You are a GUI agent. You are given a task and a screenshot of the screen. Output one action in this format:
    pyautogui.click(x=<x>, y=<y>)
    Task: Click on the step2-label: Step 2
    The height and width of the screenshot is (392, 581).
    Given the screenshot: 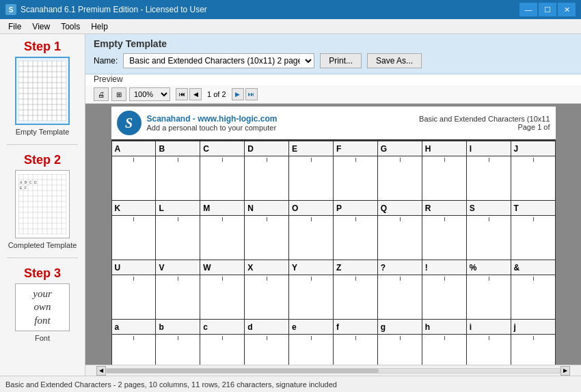 What is the action you would take?
    pyautogui.click(x=42, y=160)
    